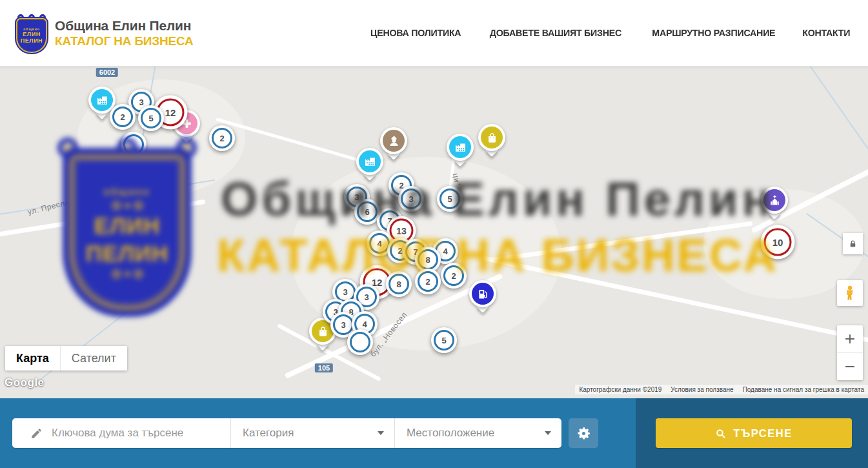 This screenshot has height=468, width=868. What do you see at coordinates (287, 433) in the screenshot?
I see `search-fields: Категория Местоположение` at bounding box center [287, 433].